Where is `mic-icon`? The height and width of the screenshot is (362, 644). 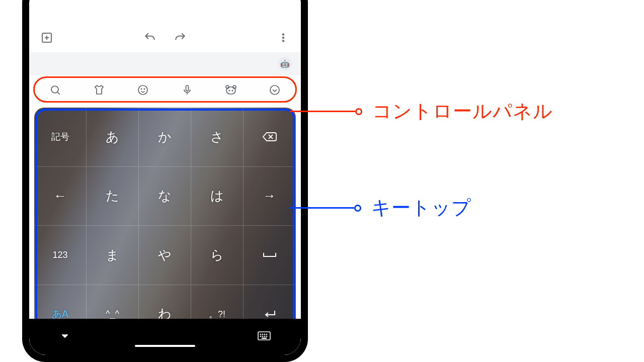 mic-icon is located at coordinates (187, 90).